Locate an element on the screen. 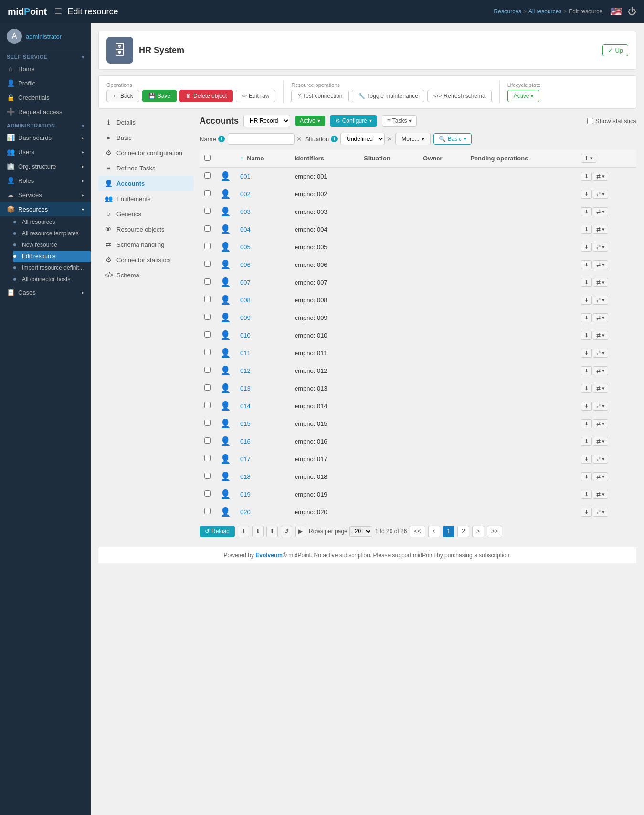  sidebar-item-all-resources: All resources is located at coordinates (52, 222).